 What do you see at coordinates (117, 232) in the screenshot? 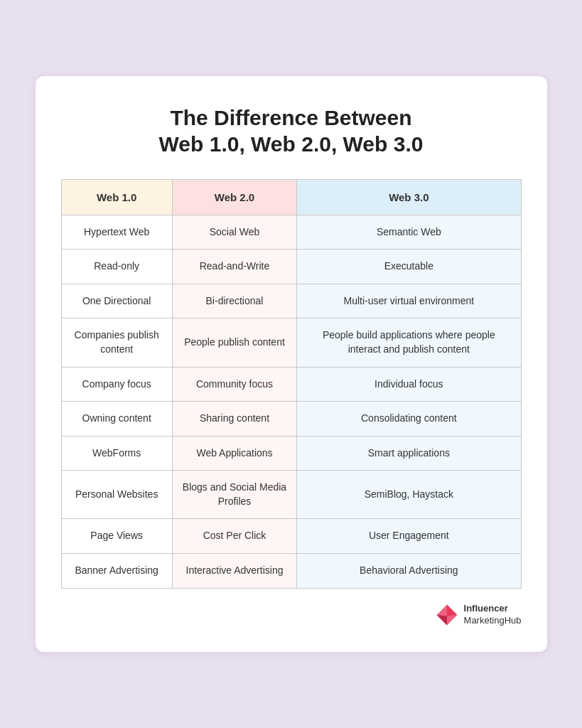
I see `table-cell: Hypertext Web` at bounding box center [117, 232].